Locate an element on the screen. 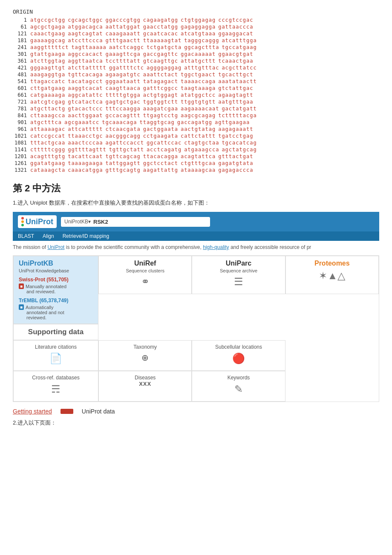  step2-text: 2.进入以下页面： is located at coordinates (196, 423).